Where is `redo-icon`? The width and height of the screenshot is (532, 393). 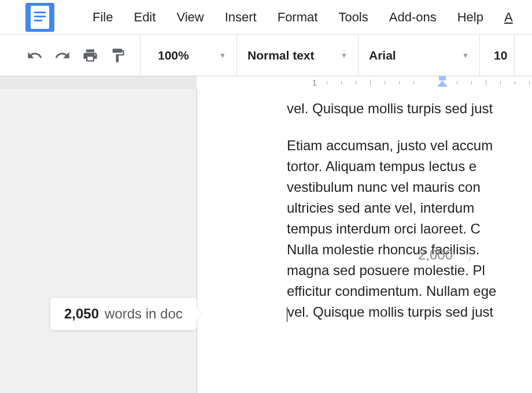
redo-icon is located at coordinates (62, 55).